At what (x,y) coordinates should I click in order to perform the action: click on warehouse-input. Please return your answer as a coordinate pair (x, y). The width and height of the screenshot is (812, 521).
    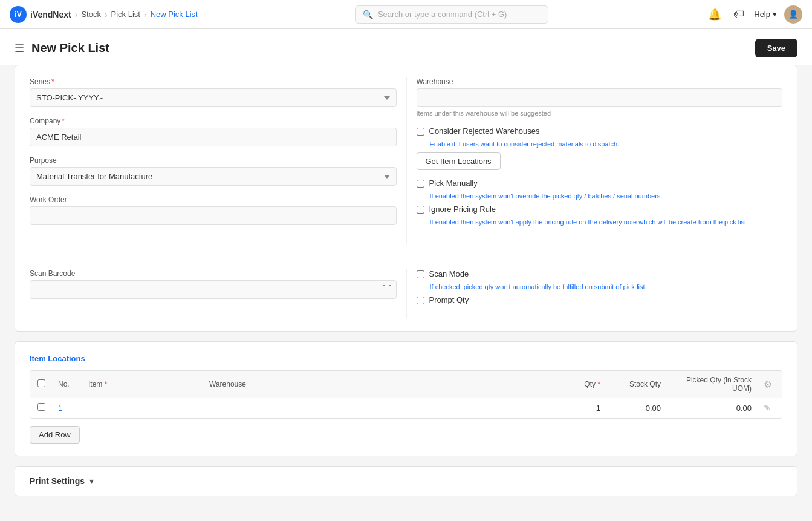
    Looking at the image, I should click on (600, 98).